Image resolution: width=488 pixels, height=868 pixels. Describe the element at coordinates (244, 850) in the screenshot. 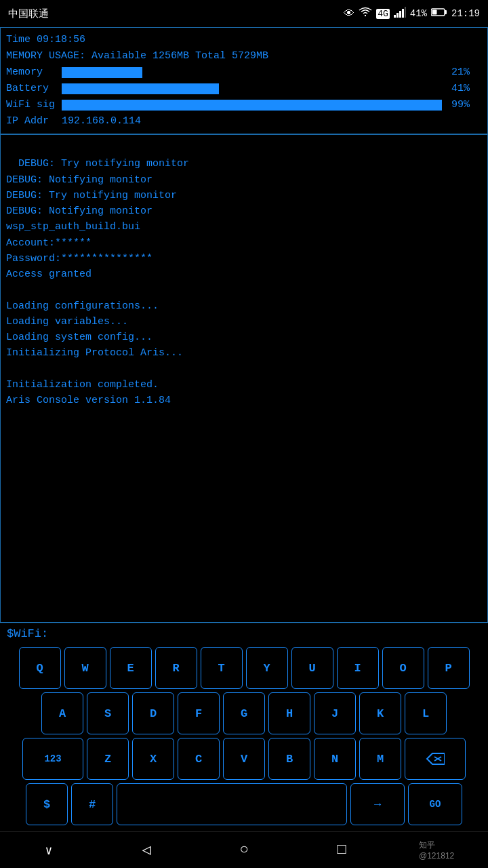

I see `home-icon: ○` at that location.